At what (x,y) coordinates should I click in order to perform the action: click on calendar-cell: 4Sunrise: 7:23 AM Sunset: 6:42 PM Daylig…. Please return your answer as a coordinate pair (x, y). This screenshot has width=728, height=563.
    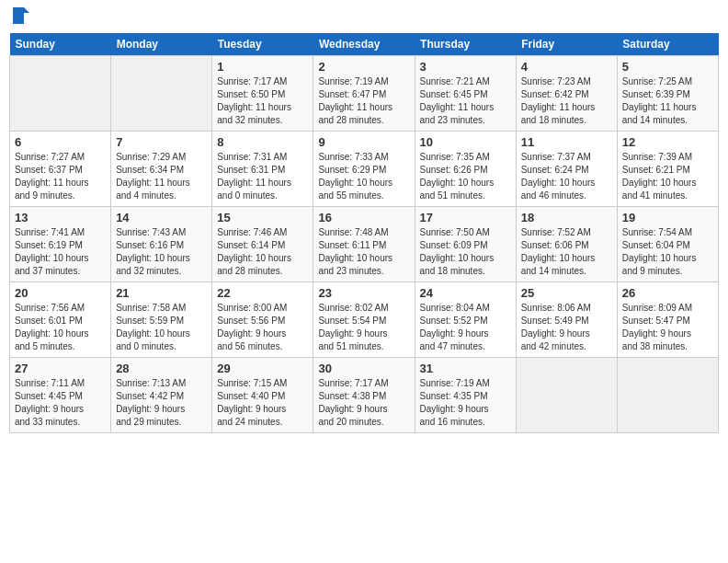
    Looking at the image, I should click on (566, 94).